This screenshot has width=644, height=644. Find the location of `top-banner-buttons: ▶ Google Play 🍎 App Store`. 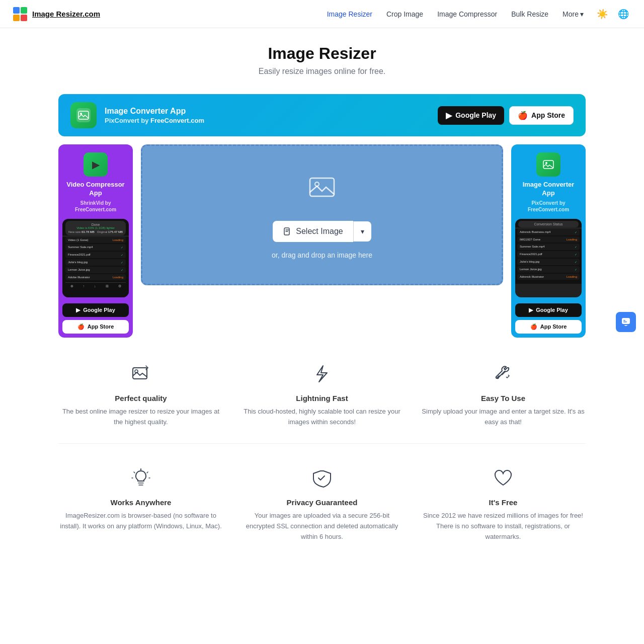

top-banner-buttons: ▶ Google Play 🍎 App Store is located at coordinates (506, 116).